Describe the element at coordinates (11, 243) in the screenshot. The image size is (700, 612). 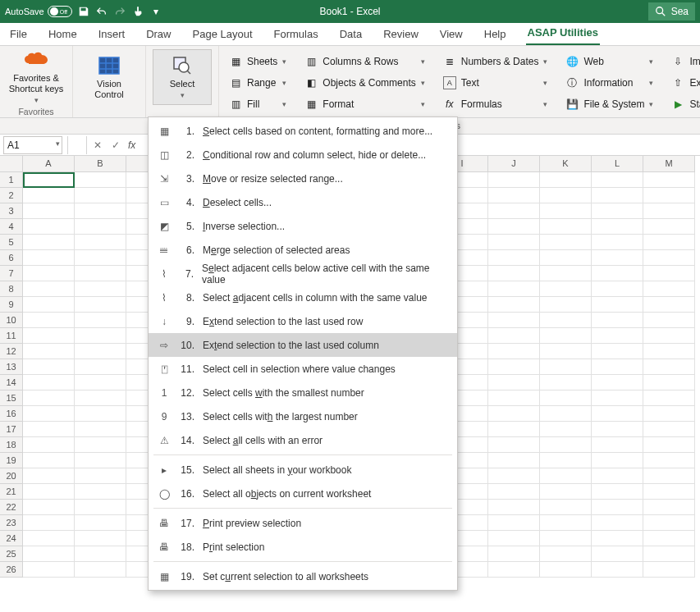
I see `row-header: 5` at that location.